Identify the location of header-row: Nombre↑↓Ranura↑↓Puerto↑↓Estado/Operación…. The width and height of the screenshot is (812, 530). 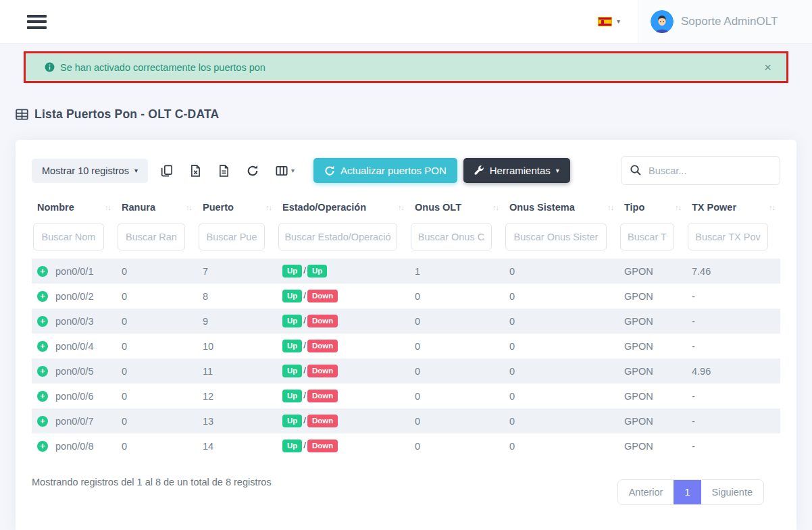
(406, 207).